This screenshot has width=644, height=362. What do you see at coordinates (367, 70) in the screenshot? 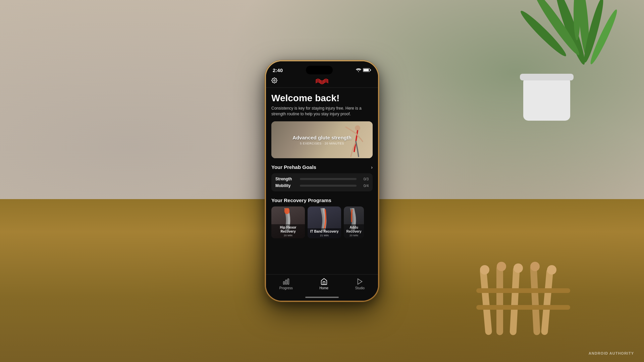
I see `battery-icon` at bounding box center [367, 70].